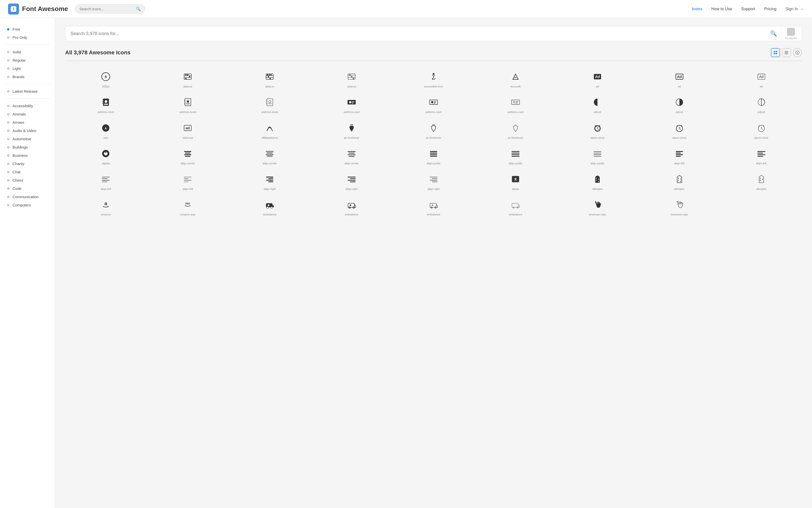  I want to click on sidebar-item-automotive: Automotive, so click(28, 139).